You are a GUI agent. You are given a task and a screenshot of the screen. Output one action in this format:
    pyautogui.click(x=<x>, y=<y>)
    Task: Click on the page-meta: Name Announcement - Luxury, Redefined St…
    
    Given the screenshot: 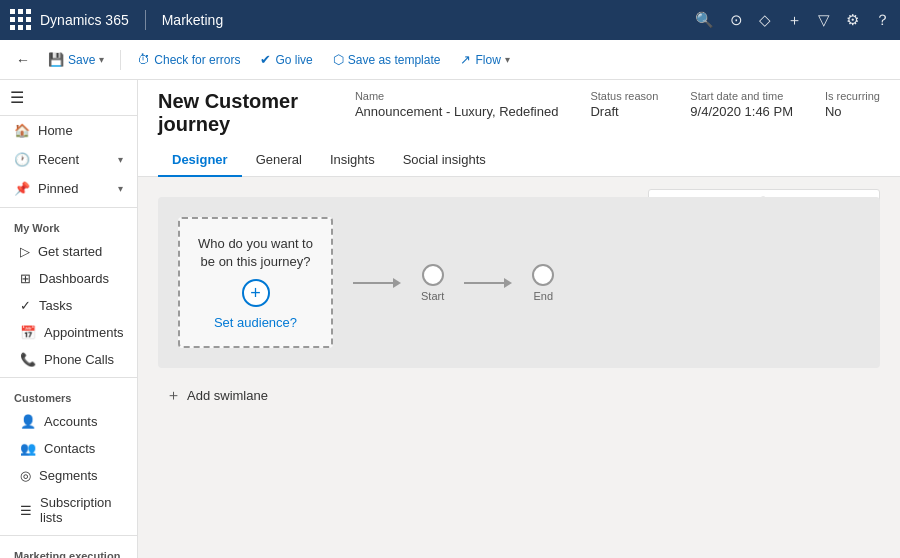 What is the action you would take?
    pyautogui.click(x=618, y=104)
    